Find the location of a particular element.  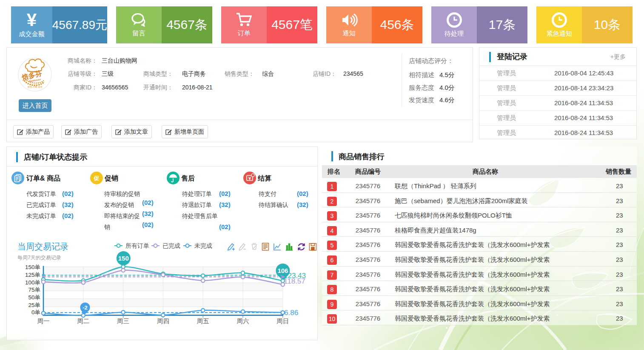

svg-text: 周日 is located at coordinates (282, 321).